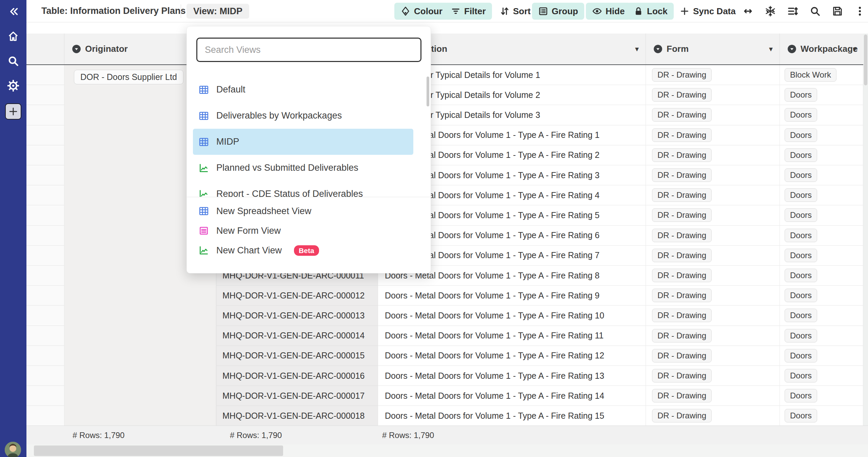  Describe the element at coordinates (708, 11) in the screenshot. I see `sync-data-button: Sync Data` at that location.